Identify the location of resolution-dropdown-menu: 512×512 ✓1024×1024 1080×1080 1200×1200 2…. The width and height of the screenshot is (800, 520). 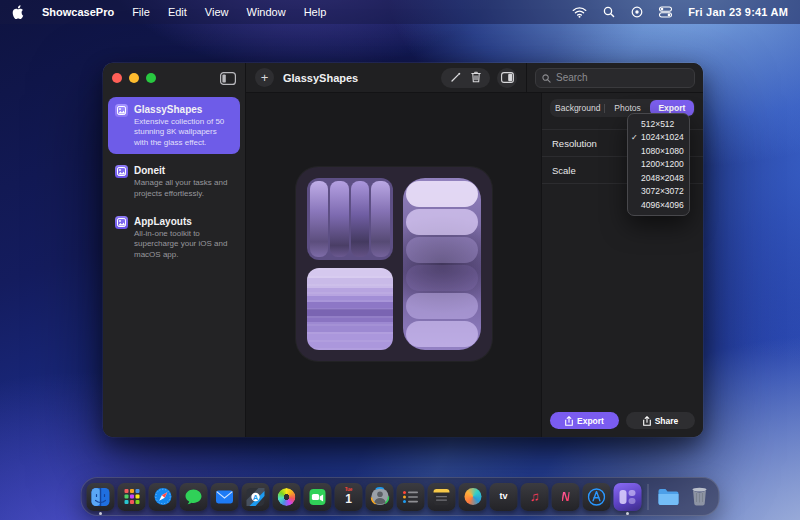
(658, 164).